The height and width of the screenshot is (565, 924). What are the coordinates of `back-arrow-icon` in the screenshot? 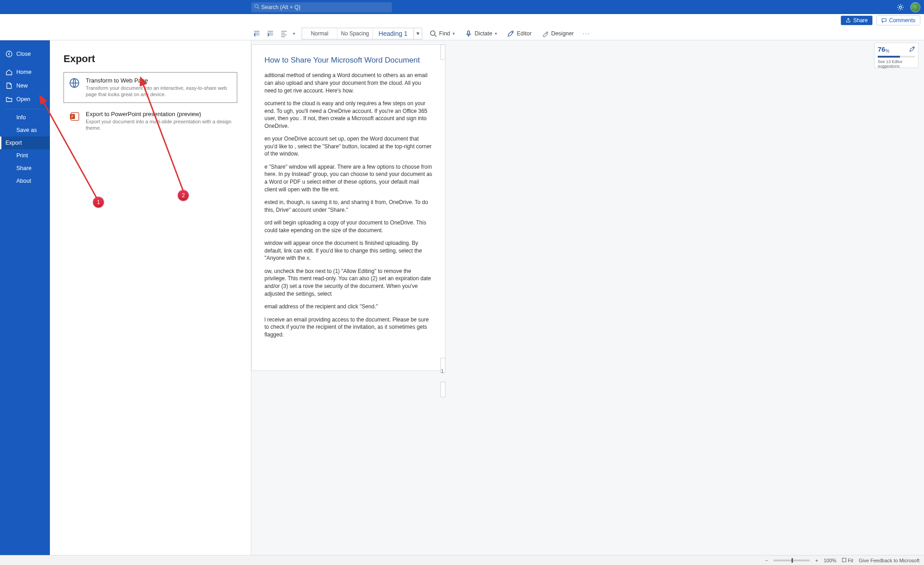 It's located at (9, 54).